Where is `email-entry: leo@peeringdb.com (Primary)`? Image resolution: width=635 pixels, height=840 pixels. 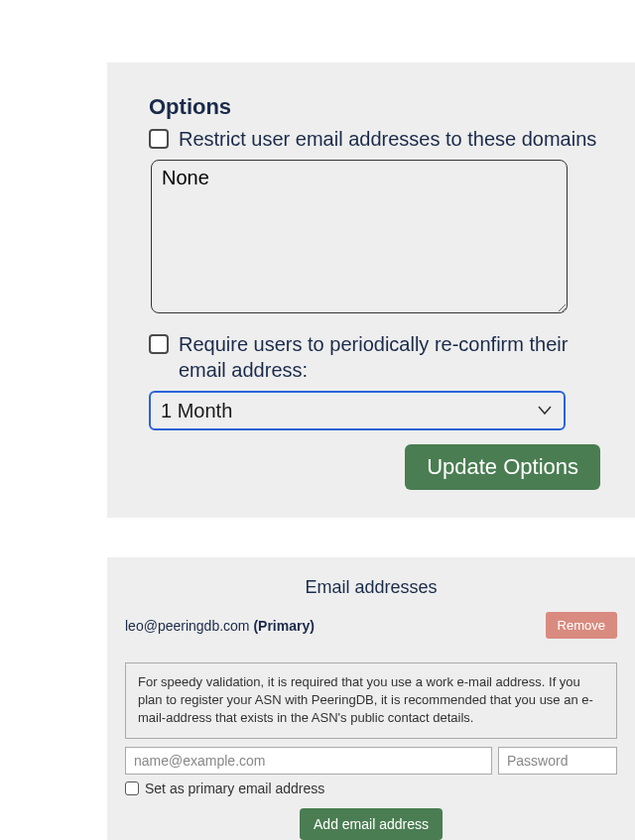 email-entry: leo@peeringdb.com (Primary) is located at coordinates (220, 626).